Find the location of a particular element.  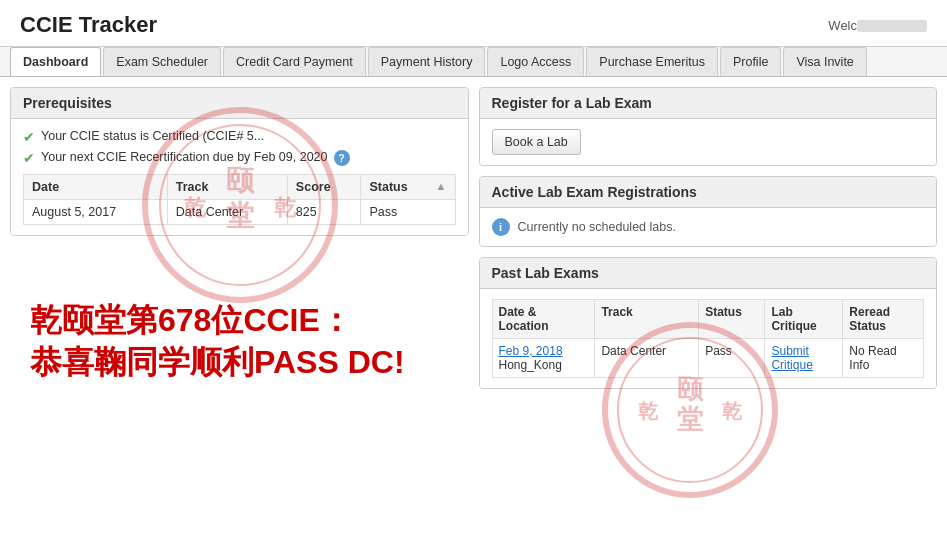

past-labs-title: Past Lab Exams is located at coordinates (708, 274).